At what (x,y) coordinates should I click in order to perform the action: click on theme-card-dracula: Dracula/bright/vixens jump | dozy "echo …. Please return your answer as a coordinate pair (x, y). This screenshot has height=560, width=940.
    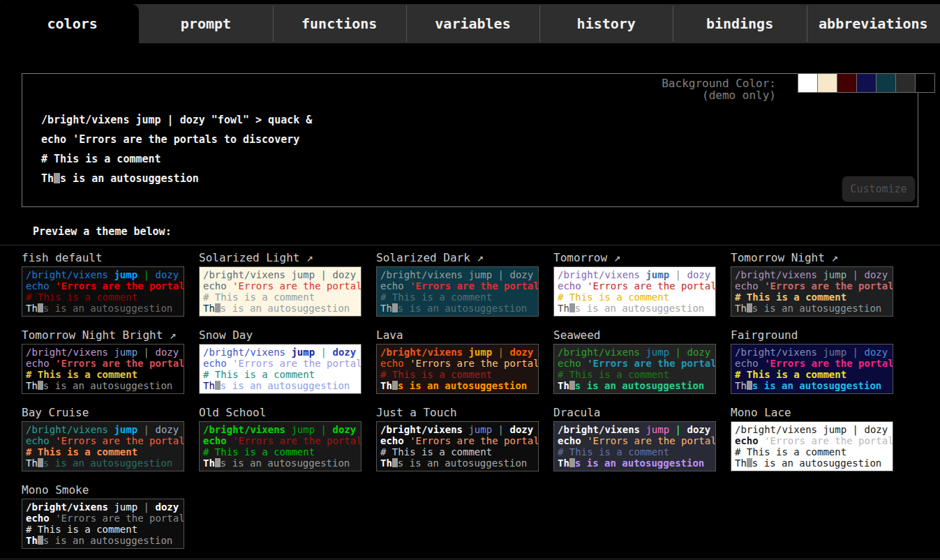
    Looking at the image, I should click on (635, 438).